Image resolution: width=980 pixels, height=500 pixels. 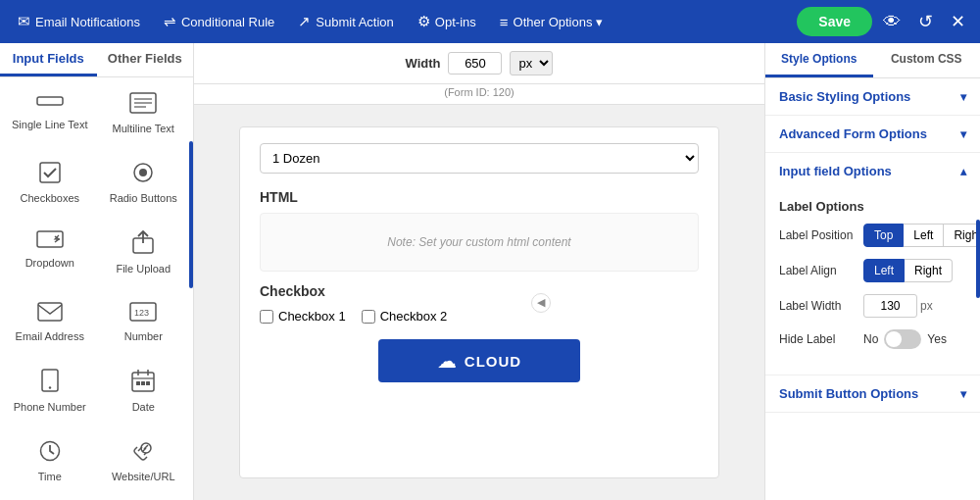 I want to click on checkbox-2-input, so click(x=368, y=317).